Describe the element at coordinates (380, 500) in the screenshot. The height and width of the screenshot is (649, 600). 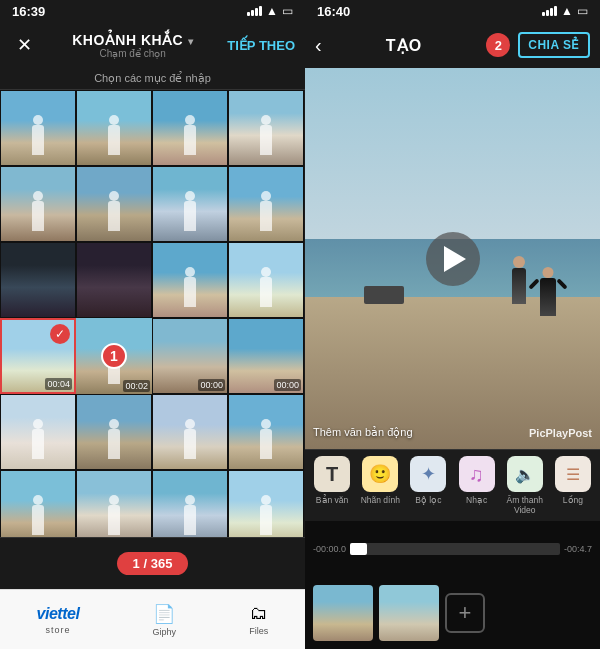
I see `tool-nhan-dinh-label: Nhãn dính` at that location.